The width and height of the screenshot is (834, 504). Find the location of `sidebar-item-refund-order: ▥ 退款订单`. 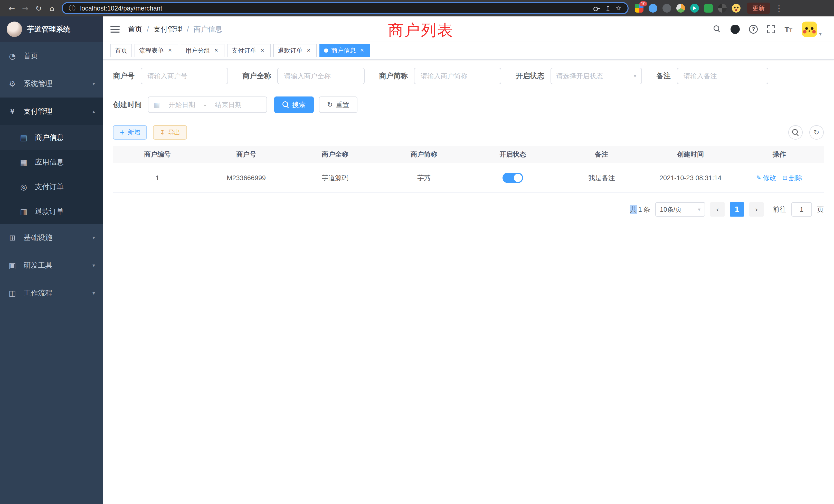

sidebar-item-refund-order: ▥ 退款订单 is located at coordinates (51, 212).